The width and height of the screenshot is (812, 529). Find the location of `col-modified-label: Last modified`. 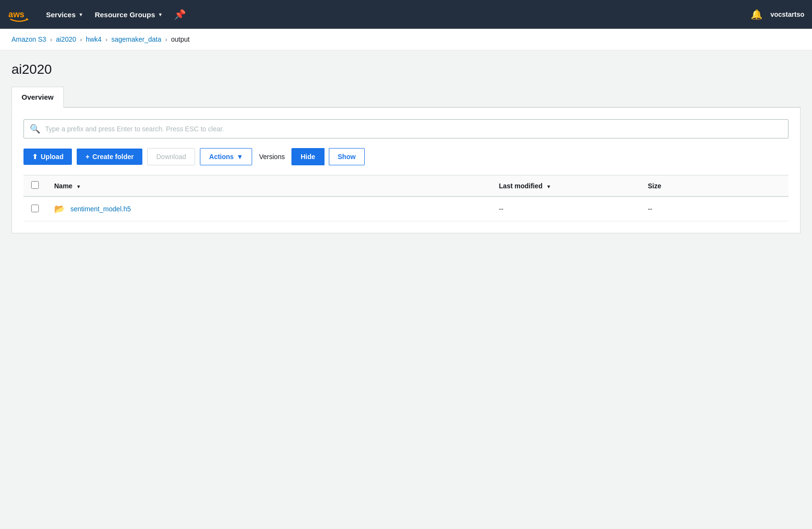

col-modified-label: Last modified is located at coordinates (521, 186).